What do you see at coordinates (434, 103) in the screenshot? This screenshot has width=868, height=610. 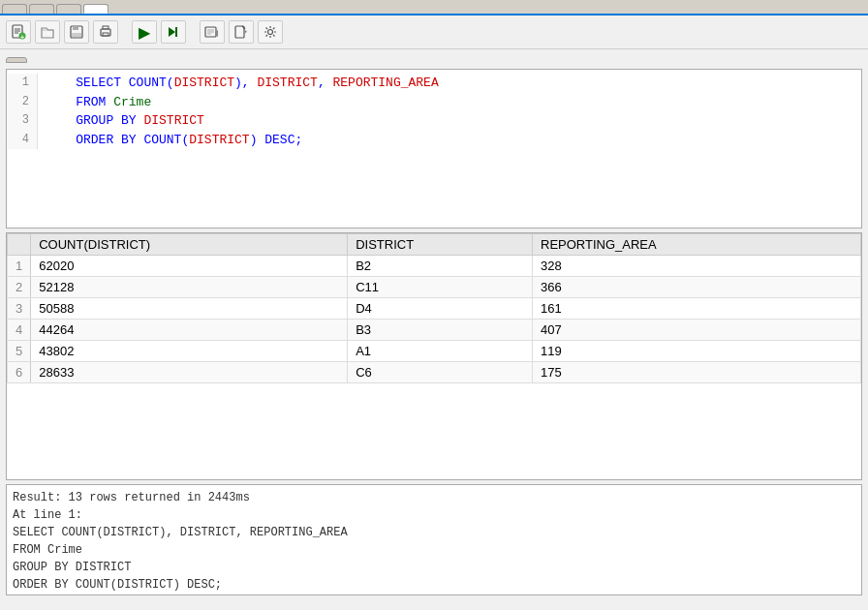 I see `sql-line: 2 FROM Crime` at bounding box center [434, 103].